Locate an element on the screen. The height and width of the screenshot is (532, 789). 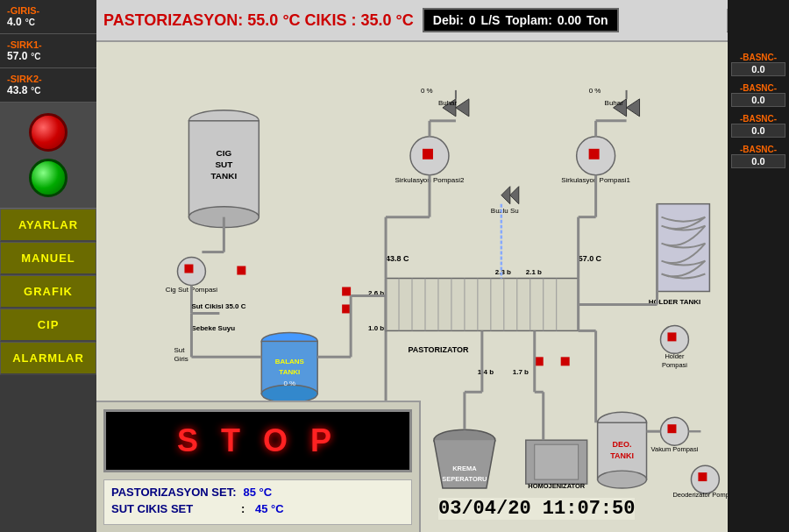
basnc-4: -BASNC- 0.0 is located at coordinates (758, 156).